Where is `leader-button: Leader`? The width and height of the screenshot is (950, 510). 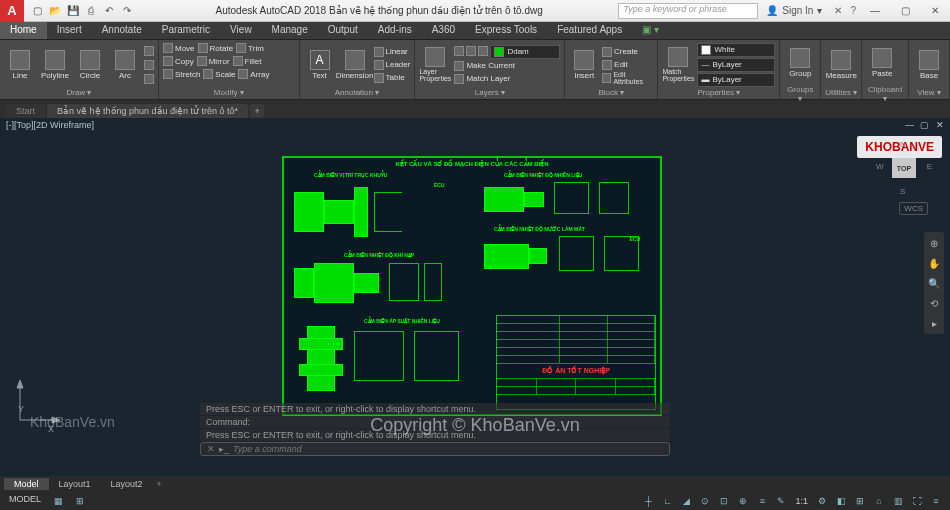
leader-button: Leader is located at coordinates (392, 65).